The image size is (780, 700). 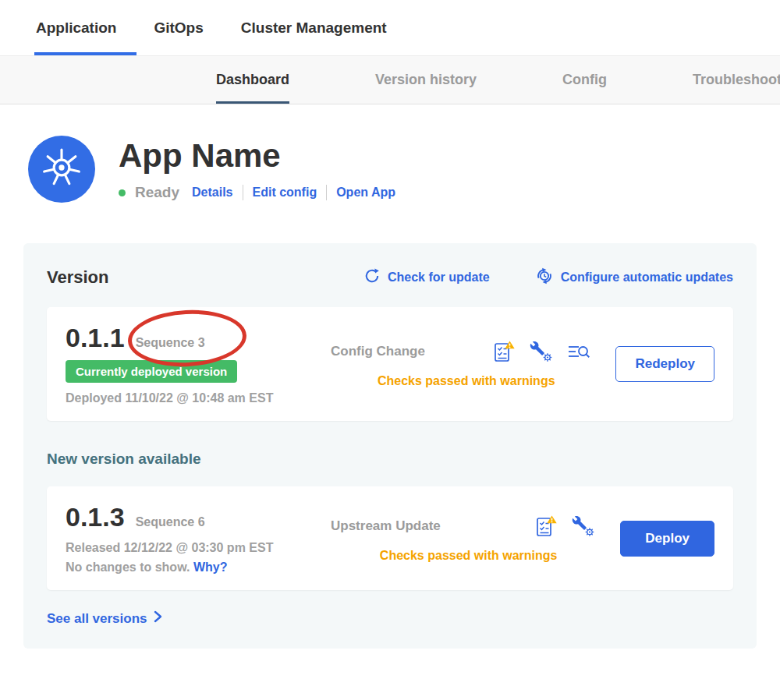 What do you see at coordinates (122, 193) in the screenshot?
I see `status-dot` at bounding box center [122, 193].